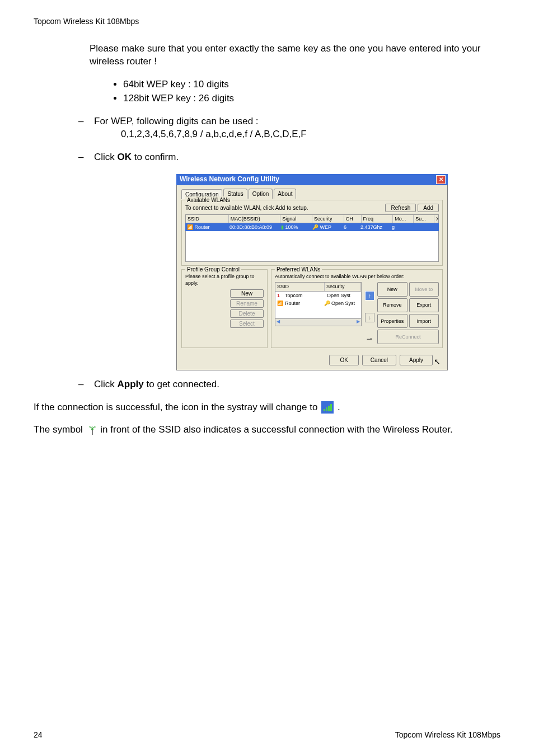  What do you see at coordinates (437, 361) in the screenshot?
I see `cursor-icon: ↖` at bounding box center [437, 361].